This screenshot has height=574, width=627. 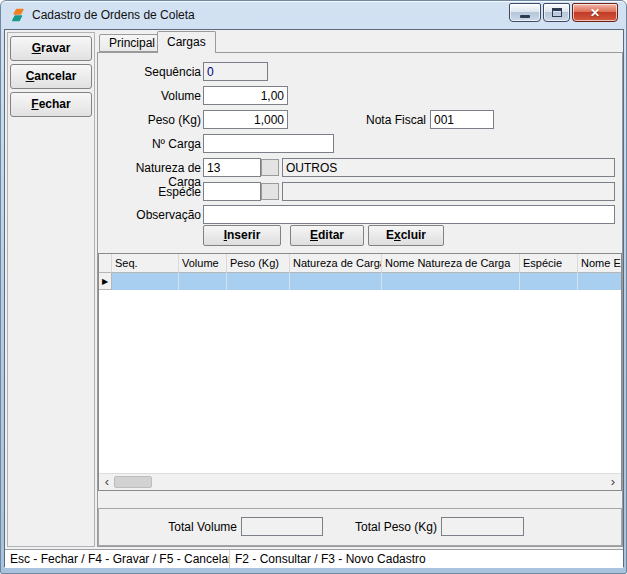 What do you see at coordinates (360, 264) in the screenshot?
I see `grid-header: Seq. Volume Peso (Kg) Natureza de Carga …` at bounding box center [360, 264].